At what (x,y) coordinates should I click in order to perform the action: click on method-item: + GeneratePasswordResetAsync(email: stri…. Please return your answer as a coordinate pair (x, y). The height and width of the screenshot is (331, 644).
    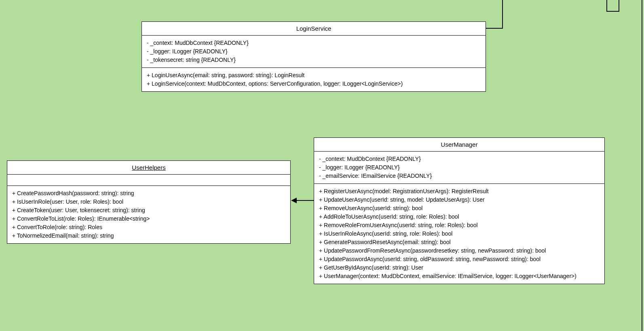
    Looking at the image, I should click on (459, 242).